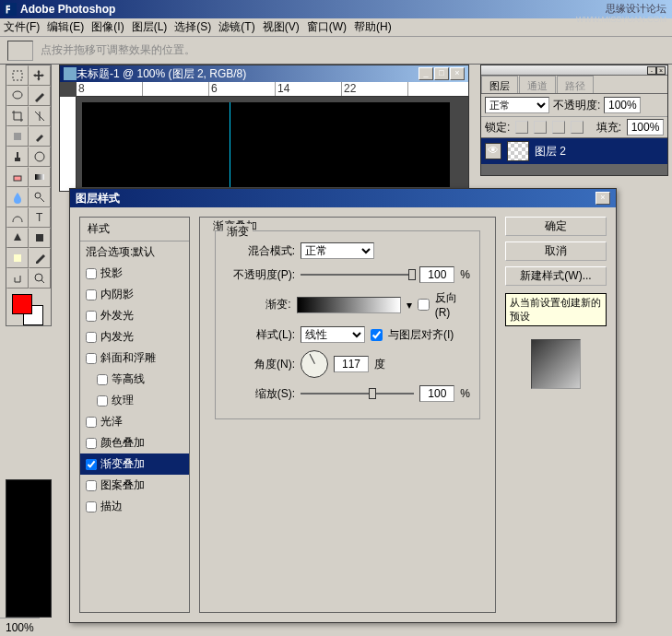 This screenshot has height=636, width=672. Describe the element at coordinates (652, 70) in the screenshot. I see `panel-minimize-button: -` at that location.